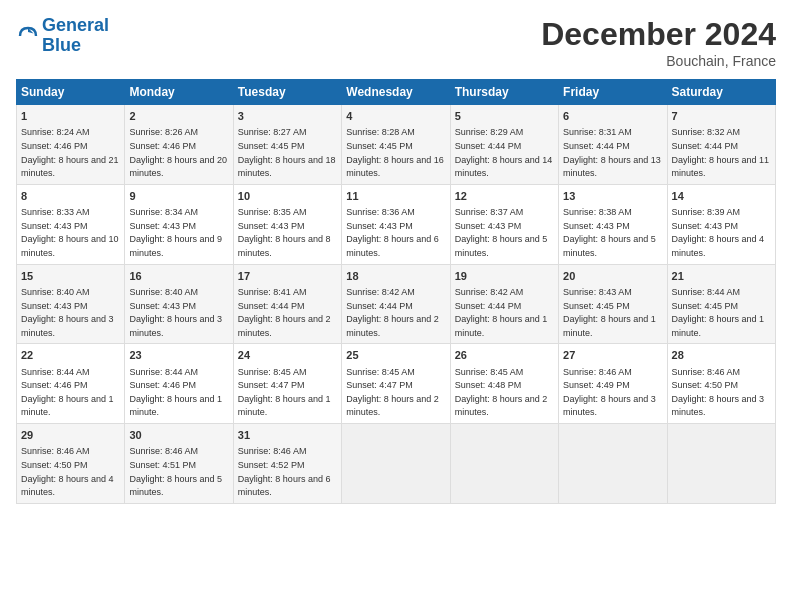  What do you see at coordinates (658, 42) in the screenshot?
I see `title-block: December 2024 Bouchain, France` at bounding box center [658, 42].